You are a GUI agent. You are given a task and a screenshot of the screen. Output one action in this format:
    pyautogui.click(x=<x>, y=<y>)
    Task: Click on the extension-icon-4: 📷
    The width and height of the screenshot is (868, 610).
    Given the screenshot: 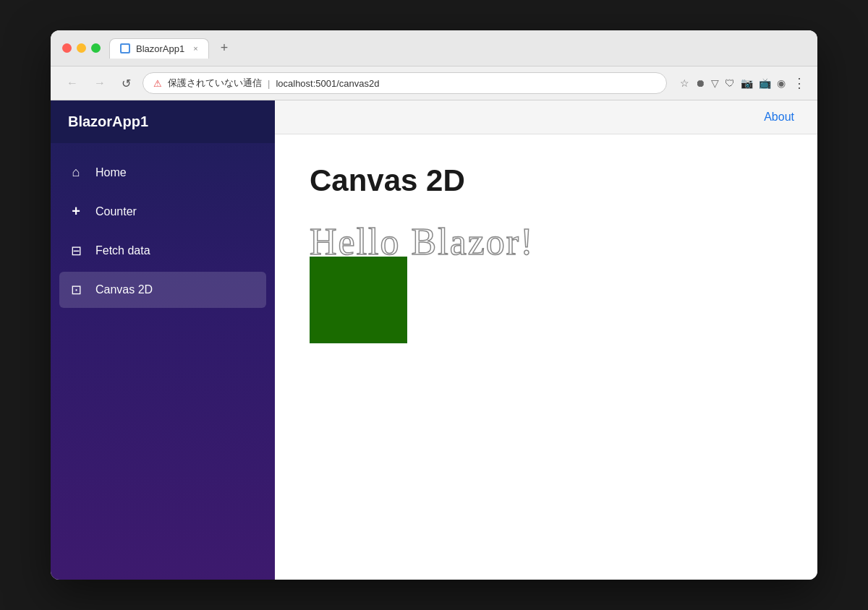 What is the action you would take?
    pyautogui.click(x=746, y=83)
    